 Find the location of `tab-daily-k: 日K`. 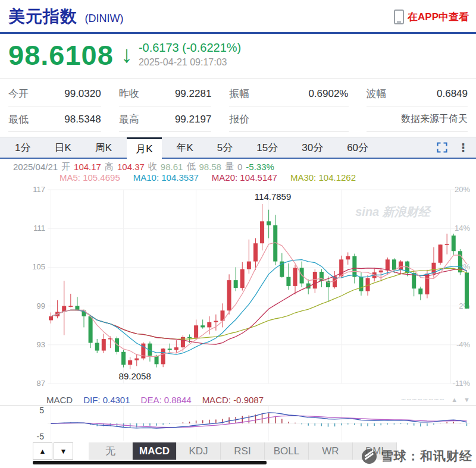

tab-daily-k: 日K is located at coordinates (62, 147).